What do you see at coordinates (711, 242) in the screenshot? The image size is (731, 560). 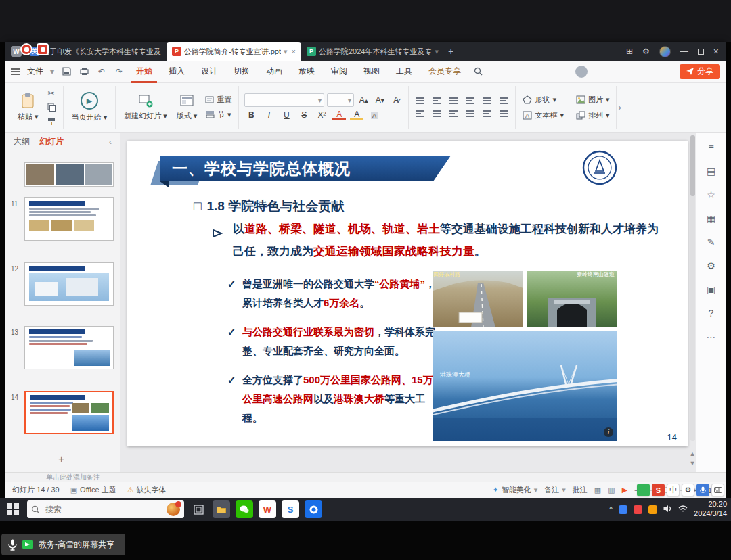 I see `notes-pane-icon: ✎` at bounding box center [711, 242].